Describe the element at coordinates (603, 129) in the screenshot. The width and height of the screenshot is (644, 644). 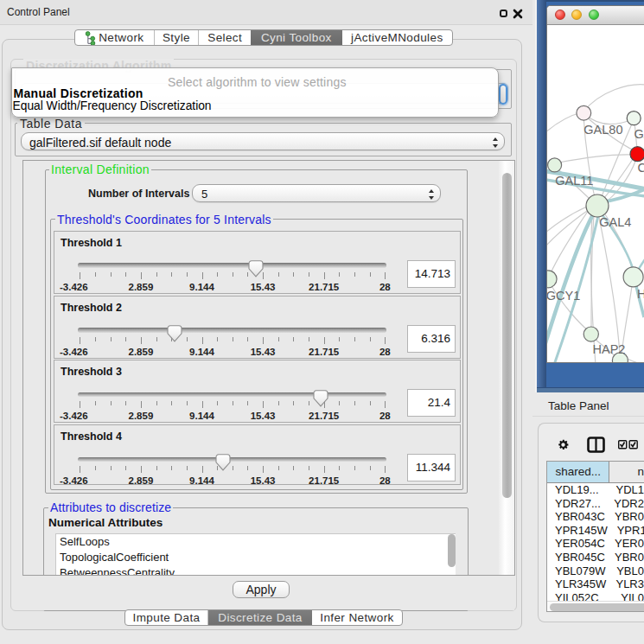
I see `svg-text: GAL80` at that location.